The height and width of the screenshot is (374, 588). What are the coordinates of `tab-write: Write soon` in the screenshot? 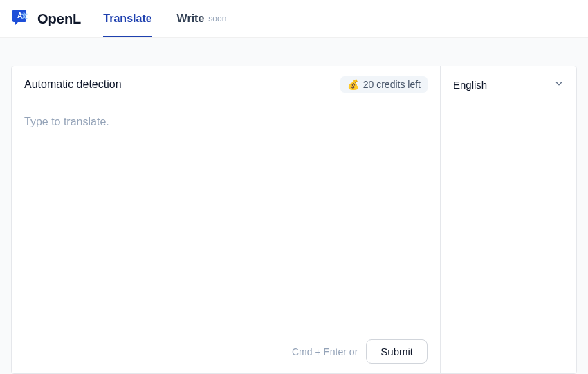 It's located at (202, 19).